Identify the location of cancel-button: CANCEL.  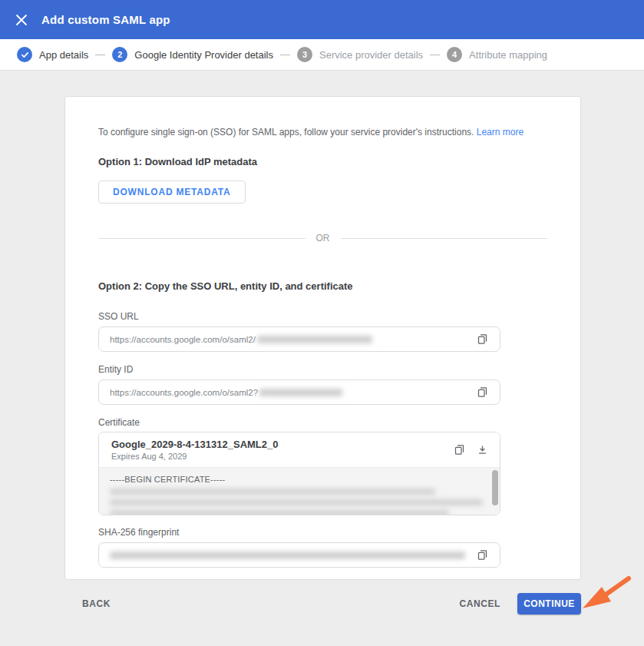
(480, 604).